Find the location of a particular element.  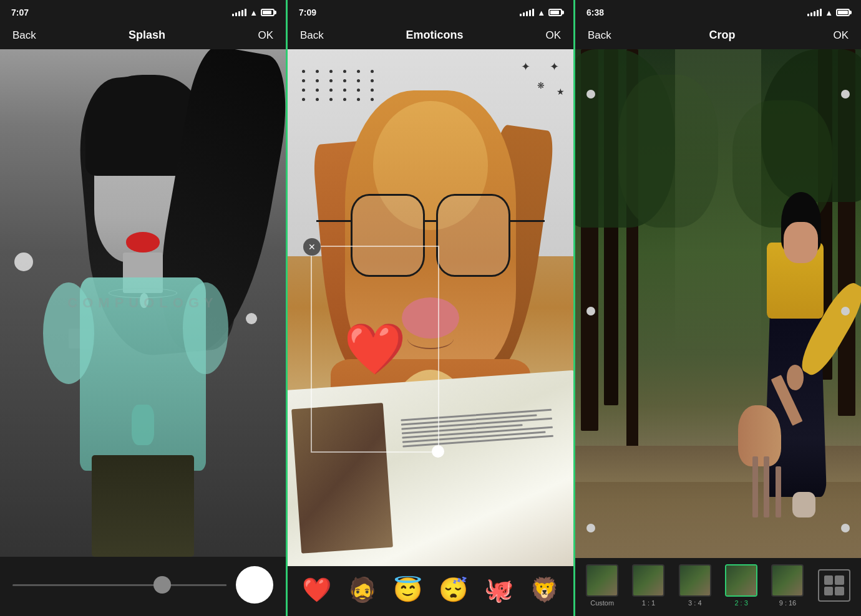

splash-large-thumb is located at coordinates (255, 585).